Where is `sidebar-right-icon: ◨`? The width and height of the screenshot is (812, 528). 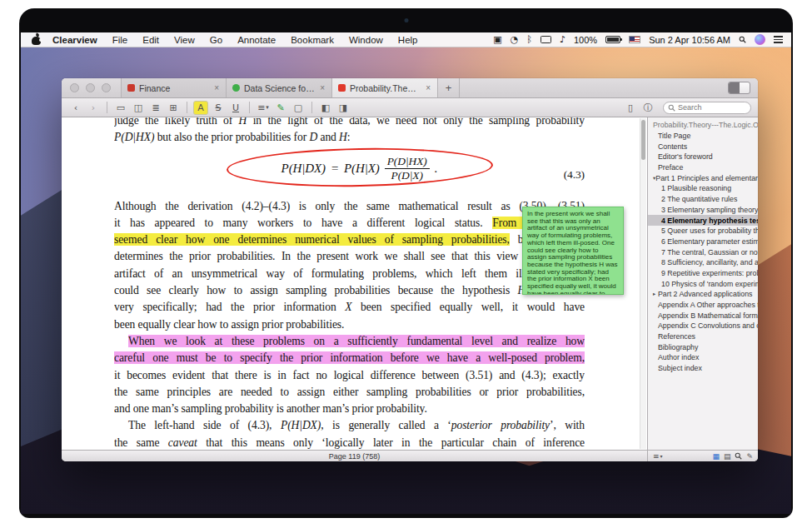 sidebar-right-icon: ◨ is located at coordinates (343, 108).